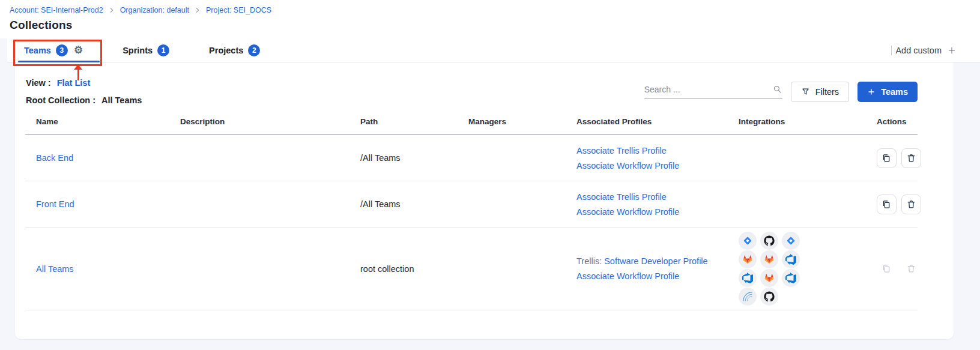 The height and width of the screenshot is (350, 980). I want to click on column-header-managers: Managers, so click(512, 121).